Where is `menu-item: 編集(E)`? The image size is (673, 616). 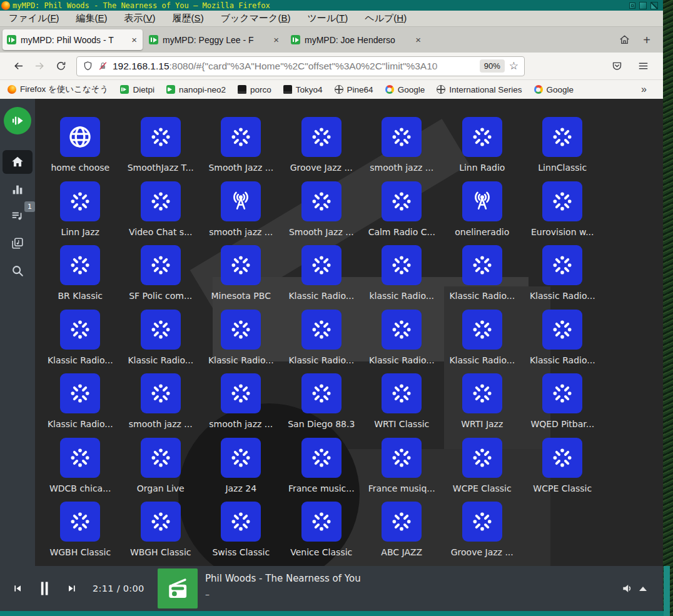 menu-item: 編集(E) is located at coordinates (92, 19).